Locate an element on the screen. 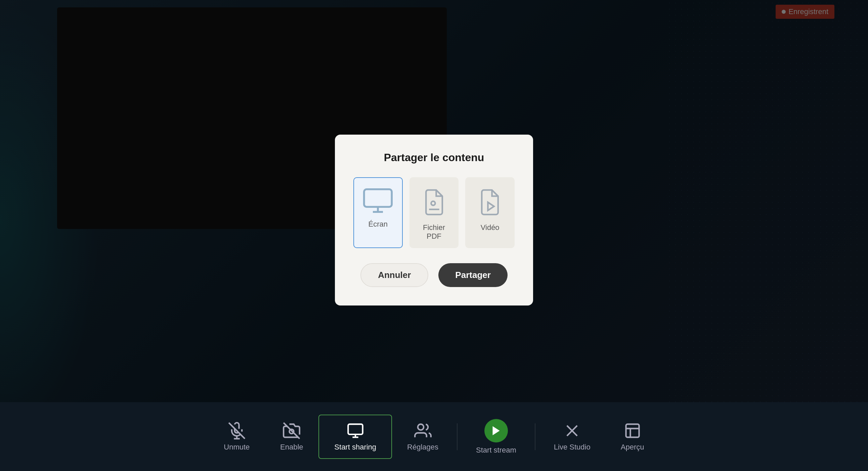 The width and height of the screenshot is (868, 471). apercu-icon is located at coordinates (632, 431).